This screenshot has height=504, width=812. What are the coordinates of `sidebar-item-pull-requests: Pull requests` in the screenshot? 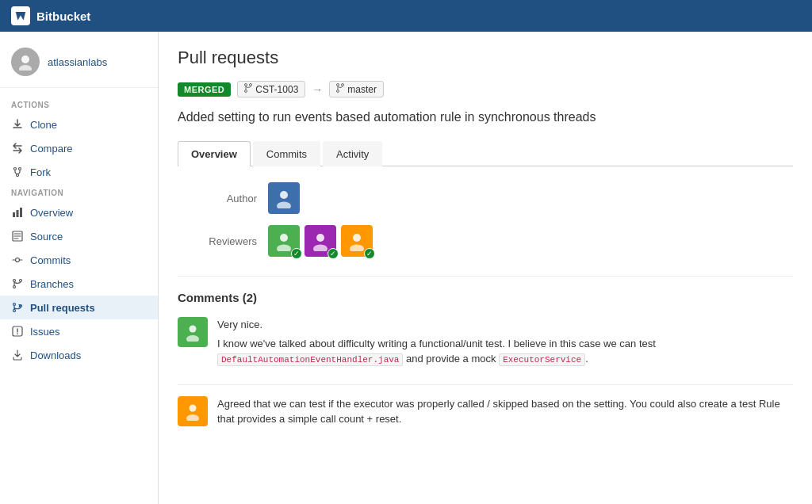 It's located at (79, 307).